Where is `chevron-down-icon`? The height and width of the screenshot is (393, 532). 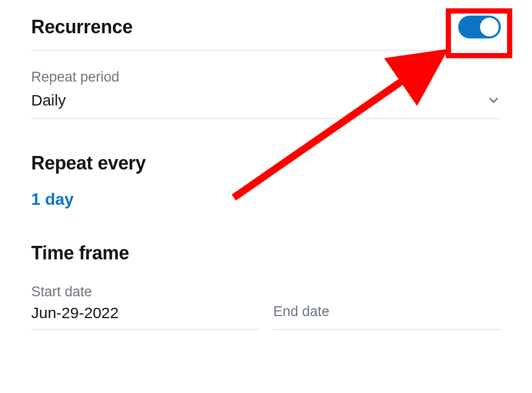
chevron-down-icon is located at coordinates (494, 100).